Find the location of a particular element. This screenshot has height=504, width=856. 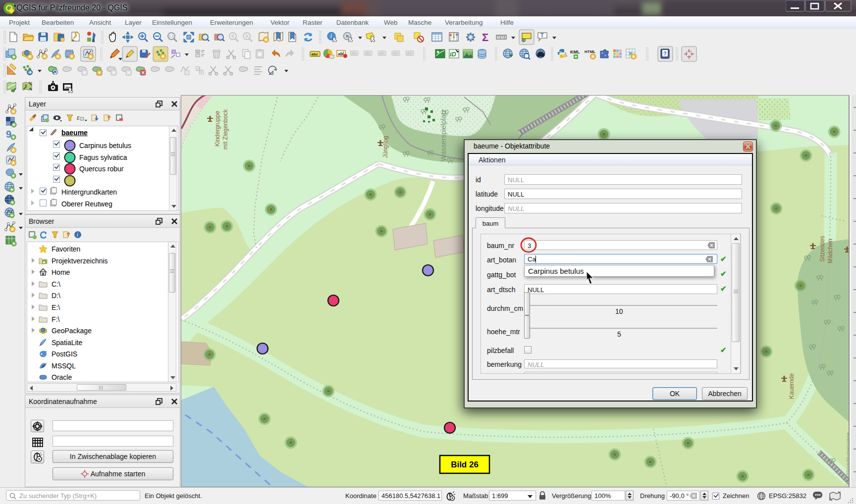

svg-text: i is located at coordinates (331, 36).